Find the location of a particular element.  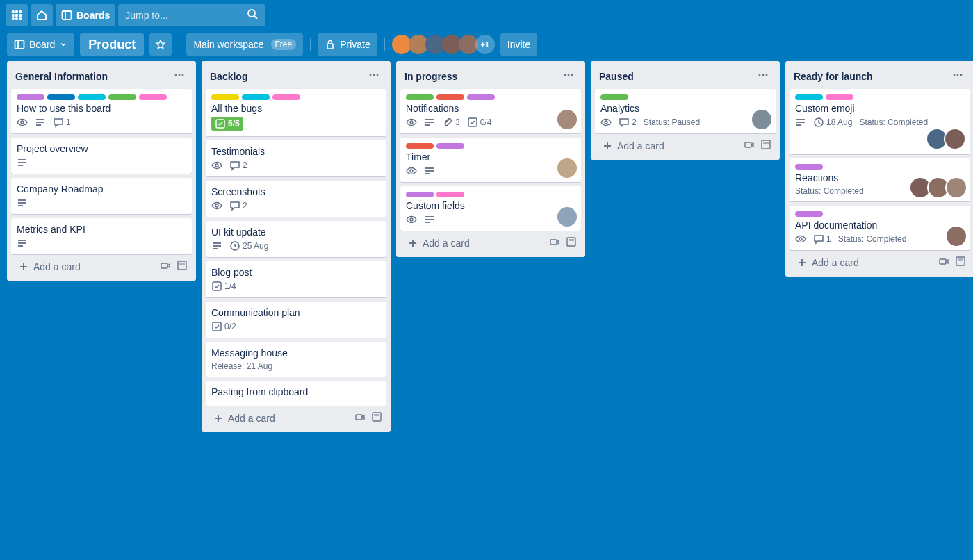

card: How to use this board1 is located at coordinates (101, 111).